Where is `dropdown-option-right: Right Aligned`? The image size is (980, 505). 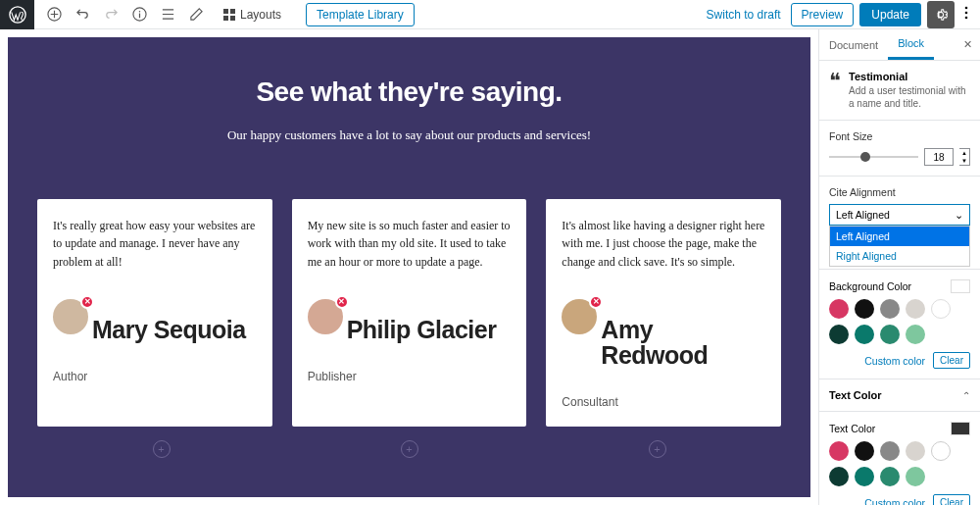 dropdown-option-right: Right Aligned is located at coordinates (900, 256).